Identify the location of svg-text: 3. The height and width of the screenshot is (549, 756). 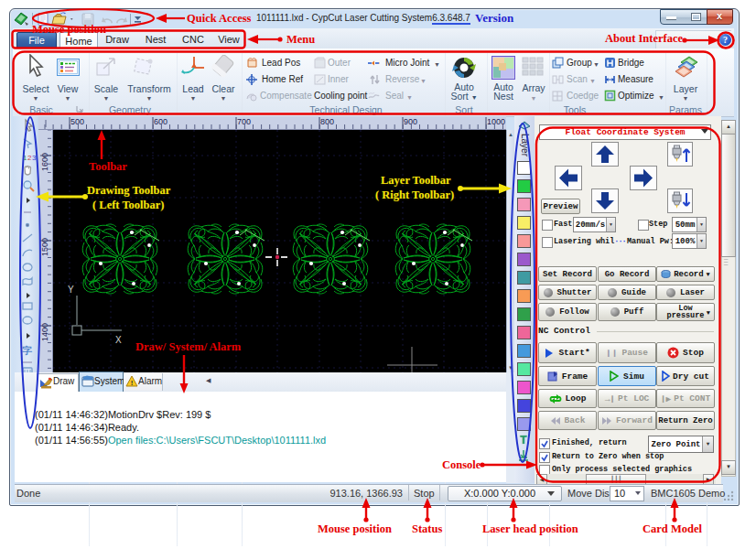
(35, 157).